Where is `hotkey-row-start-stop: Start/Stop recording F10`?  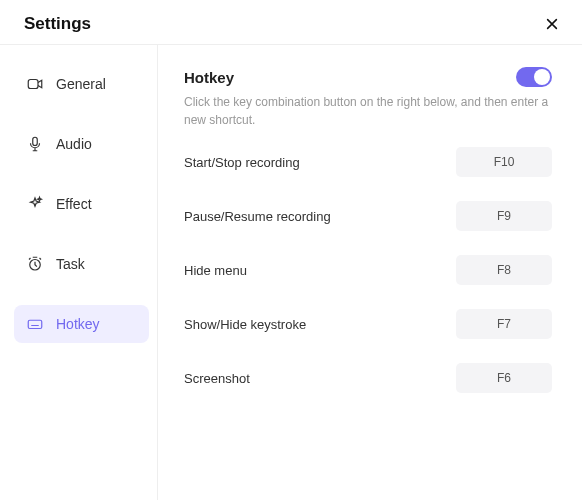 hotkey-row-start-stop: Start/Stop recording F10 is located at coordinates (368, 162).